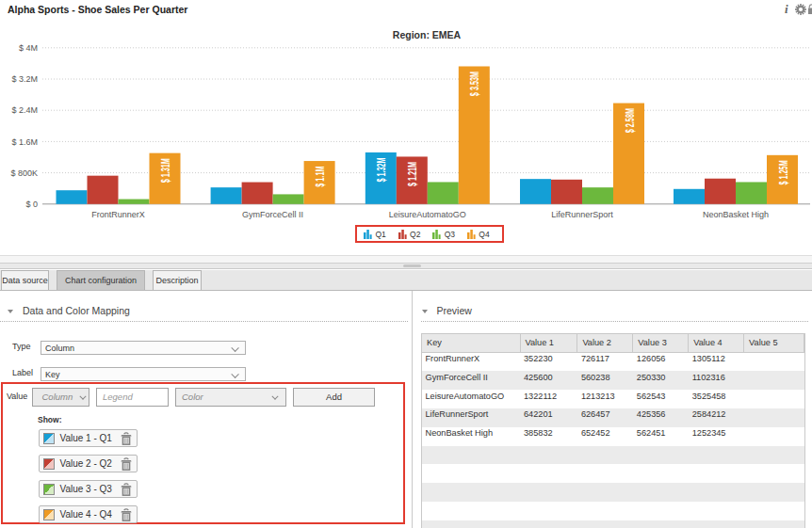 The height and width of the screenshot is (528, 812). What do you see at coordinates (119, 215) in the screenshot?
I see `svg-text: FrontRunnerX` at bounding box center [119, 215].